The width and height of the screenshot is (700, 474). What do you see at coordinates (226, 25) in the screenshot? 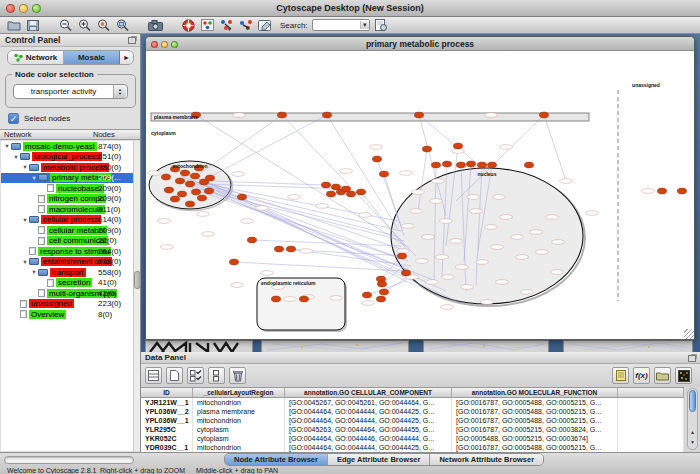
I see `select-first-neighbors-icon` at bounding box center [226, 25].